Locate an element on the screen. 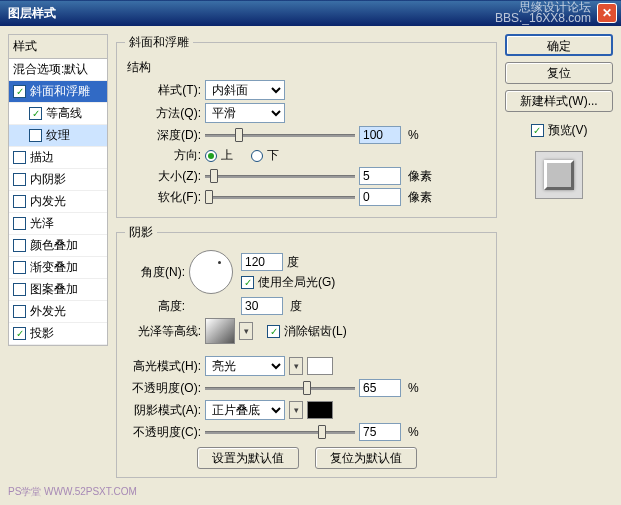 Image resolution: width=621 pixels, height=505 pixels. size-label: 大小(Z): is located at coordinates (163, 176).